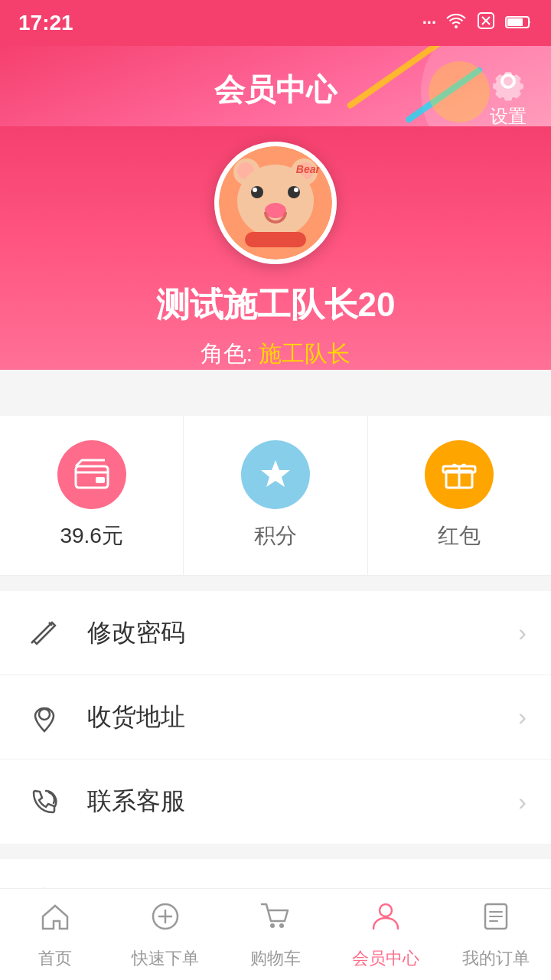 This screenshot has height=980, width=551. I want to click on status-icons: ···, so click(478, 23).